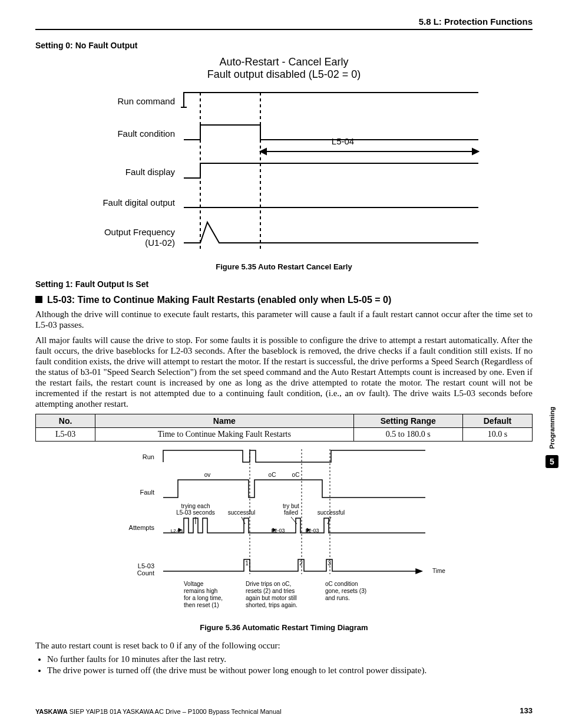 The height and width of the screenshot is (728, 562). What do you see at coordinates (284, 711) in the screenshot?
I see `page-footer: YASKAWA SIEP YAIP1B 01A YASKAWA AC Drive…` at bounding box center [284, 711].